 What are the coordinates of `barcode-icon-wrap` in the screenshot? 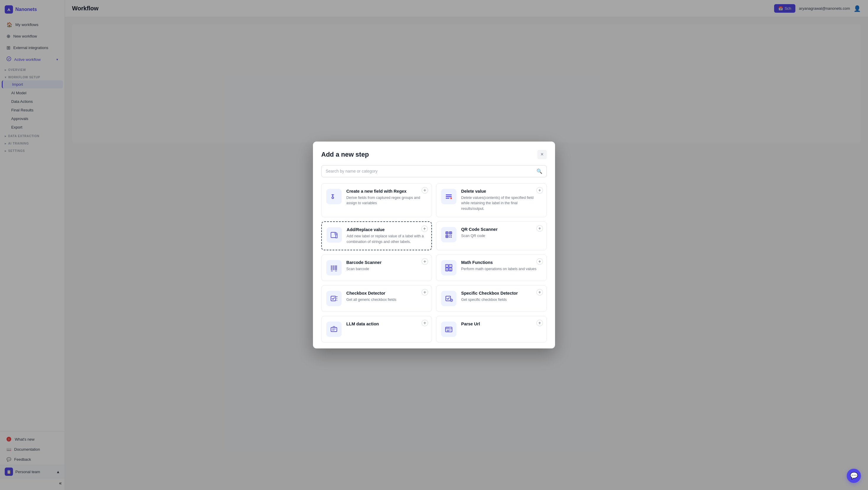 It's located at (334, 268).